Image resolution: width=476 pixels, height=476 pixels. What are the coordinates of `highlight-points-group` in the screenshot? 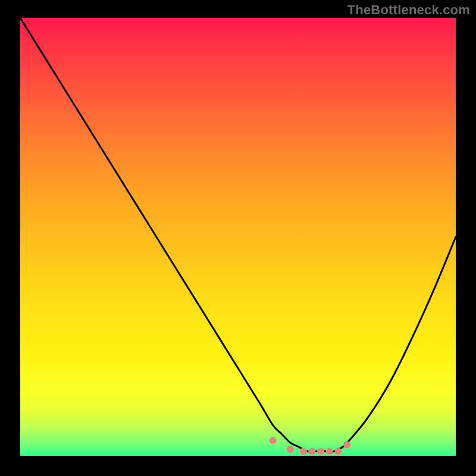 It's located at (310, 446).